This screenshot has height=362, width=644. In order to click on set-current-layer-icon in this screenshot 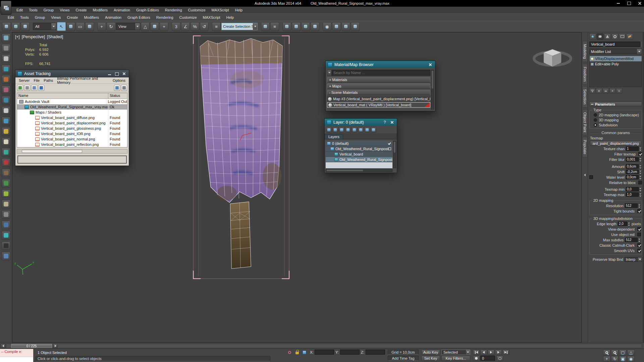, I will do `click(354, 130)`.